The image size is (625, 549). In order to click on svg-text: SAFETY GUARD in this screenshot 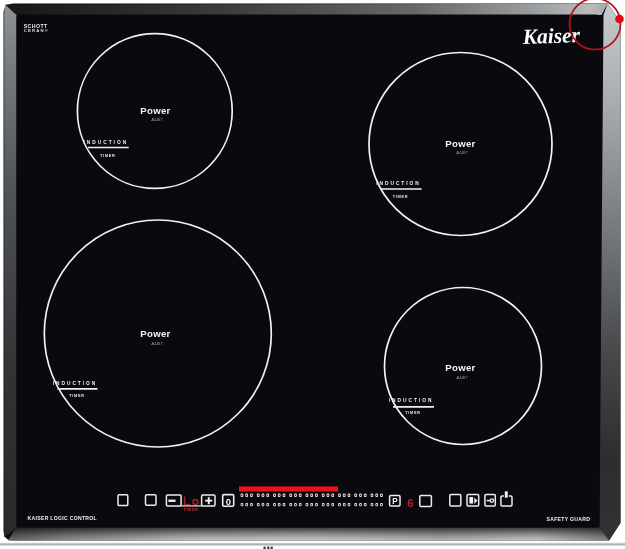, I will do `click(569, 519)`.